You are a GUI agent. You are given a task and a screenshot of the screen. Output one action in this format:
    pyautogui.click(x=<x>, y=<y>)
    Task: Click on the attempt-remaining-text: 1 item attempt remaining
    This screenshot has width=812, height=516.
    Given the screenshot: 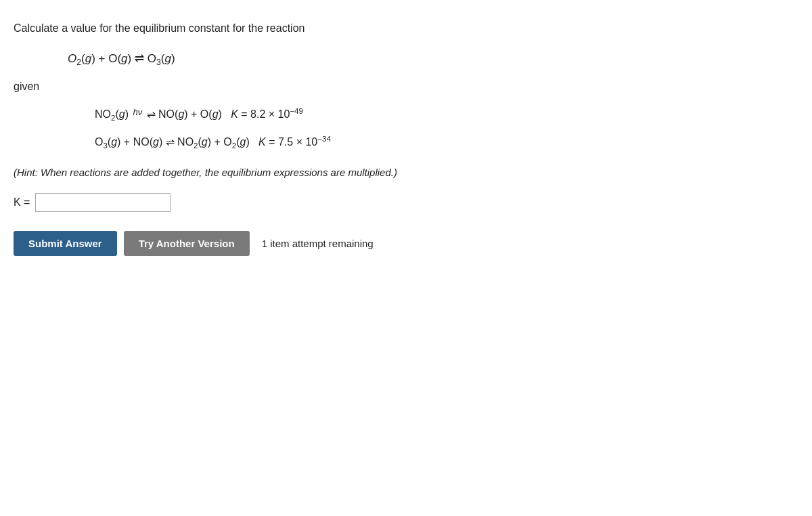 What is the action you would take?
    pyautogui.click(x=318, y=244)
    